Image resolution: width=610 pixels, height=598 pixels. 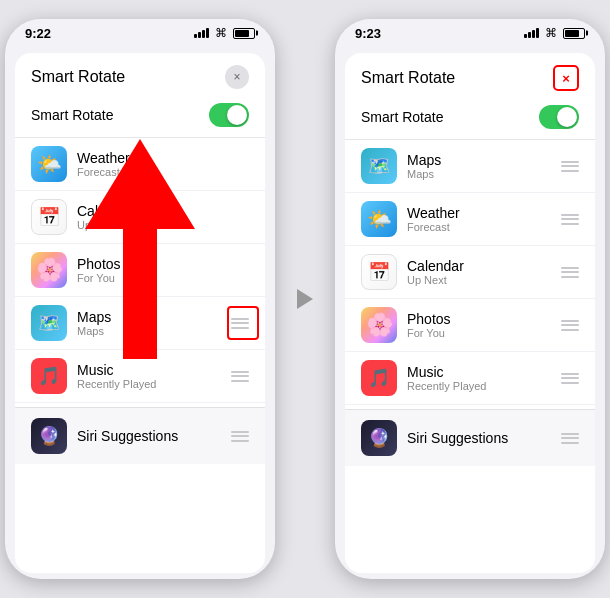 I want to click on photos-icon: 🌸, so click(x=49, y=270).